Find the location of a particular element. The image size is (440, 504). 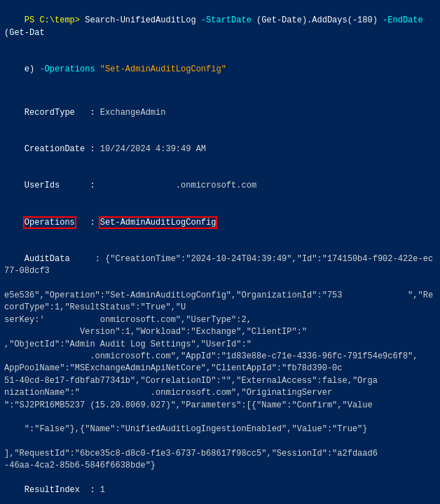

get-date-1: (Get-Date).AddDays(-180) is located at coordinates (319, 20).